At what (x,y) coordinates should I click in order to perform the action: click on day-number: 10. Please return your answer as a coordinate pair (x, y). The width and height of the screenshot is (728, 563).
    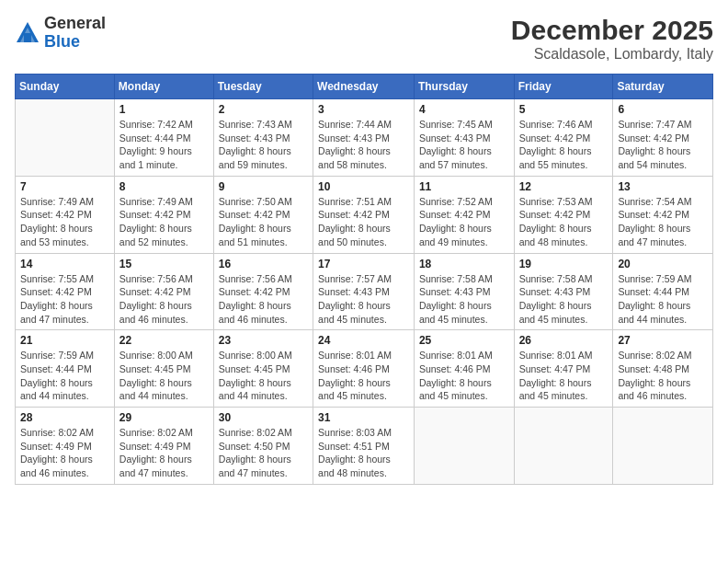
    Looking at the image, I should click on (364, 187).